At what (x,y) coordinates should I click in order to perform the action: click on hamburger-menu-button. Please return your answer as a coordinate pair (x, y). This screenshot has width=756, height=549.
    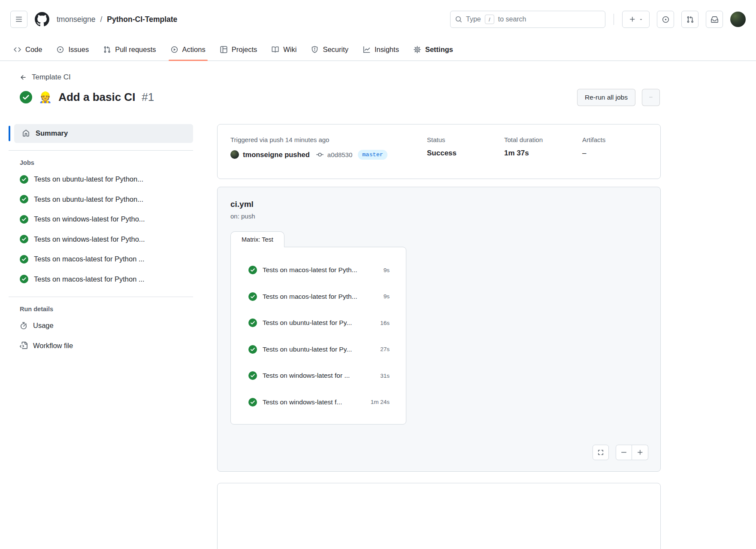
    Looking at the image, I should click on (19, 19).